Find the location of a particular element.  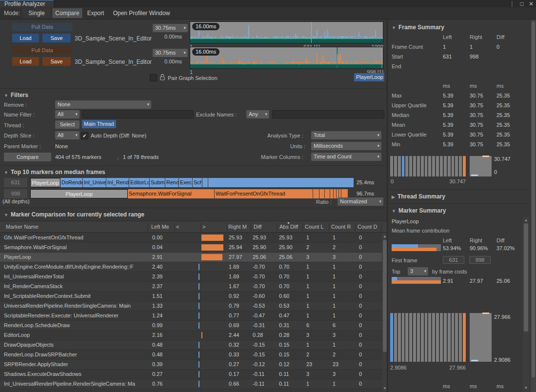

table-row: PlayerLoop2.9127.9725.0625.06330 is located at coordinates (191, 257).